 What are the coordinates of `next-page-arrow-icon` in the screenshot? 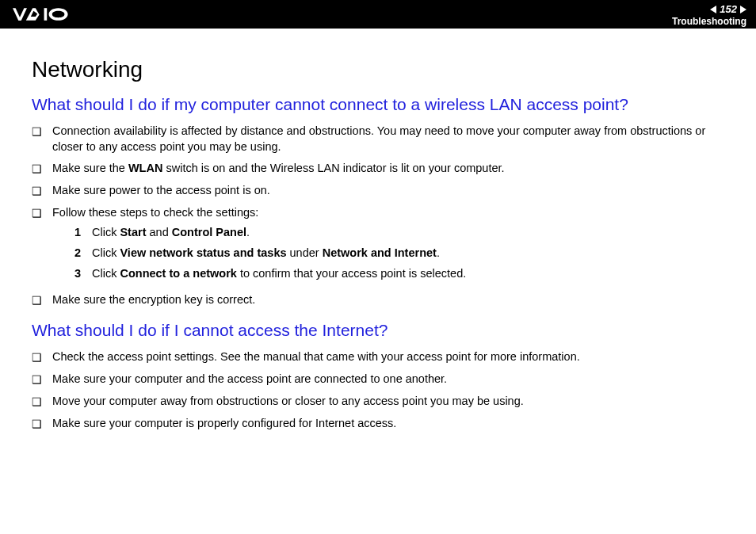 It's located at (743, 10).